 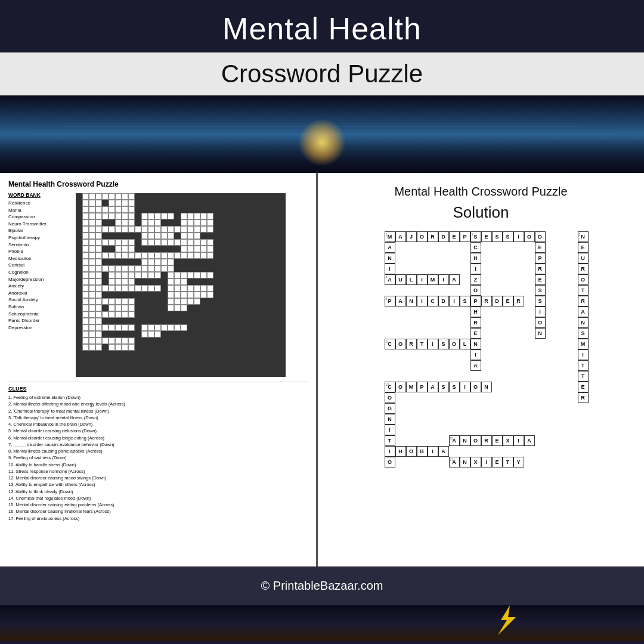 What do you see at coordinates (158, 404) in the screenshot?
I see `clue-item: 2. Mental illness affecting mood and ene…` at bounding box center [158, 404].